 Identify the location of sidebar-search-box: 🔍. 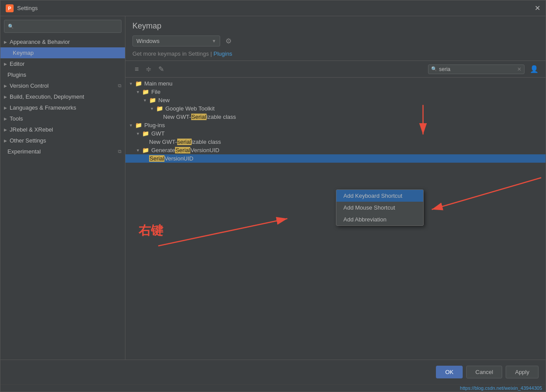
(63, 26).